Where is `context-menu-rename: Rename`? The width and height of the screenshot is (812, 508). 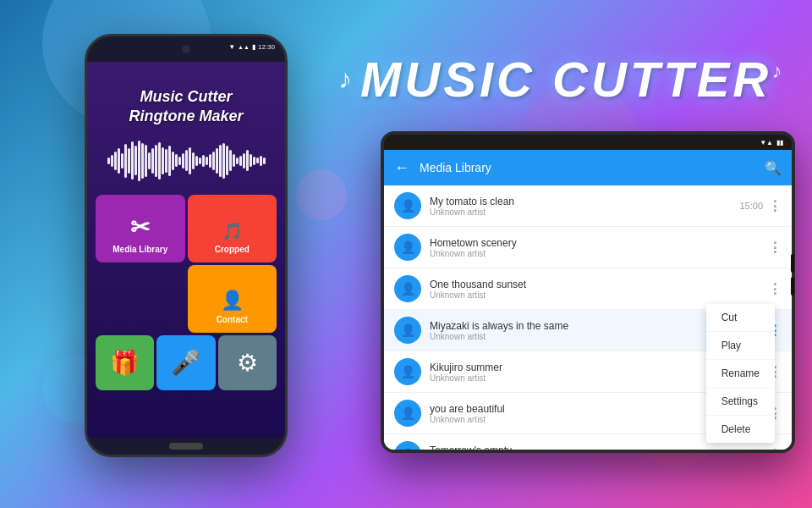
context-menu-rename: Rename is located at coordinates (741, 374).